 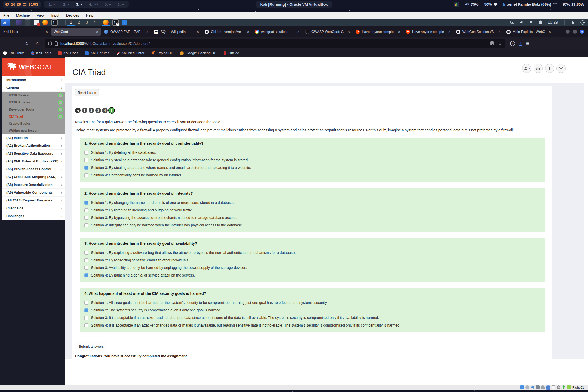 I want to click on browser-tab: webgoat solutions -×, so click(x=277, y=32).